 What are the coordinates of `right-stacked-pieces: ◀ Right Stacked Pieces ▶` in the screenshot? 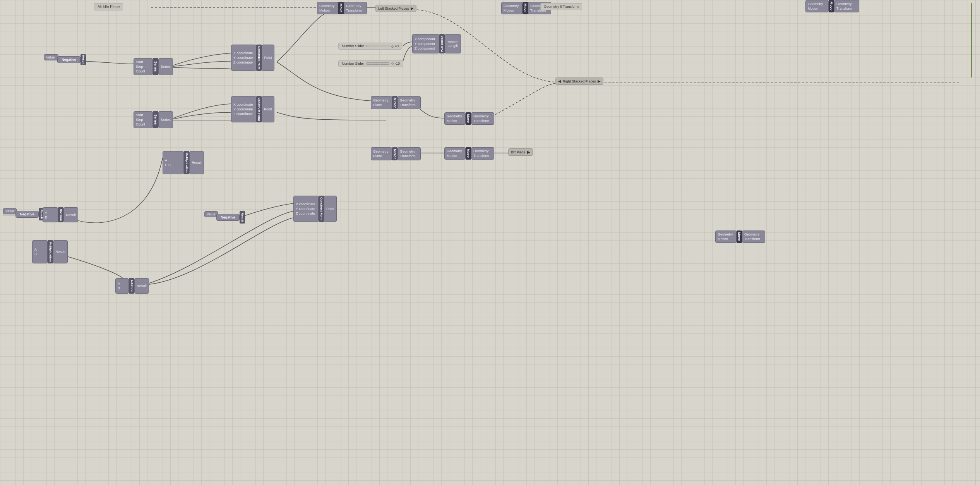 It's located at (579, 81).